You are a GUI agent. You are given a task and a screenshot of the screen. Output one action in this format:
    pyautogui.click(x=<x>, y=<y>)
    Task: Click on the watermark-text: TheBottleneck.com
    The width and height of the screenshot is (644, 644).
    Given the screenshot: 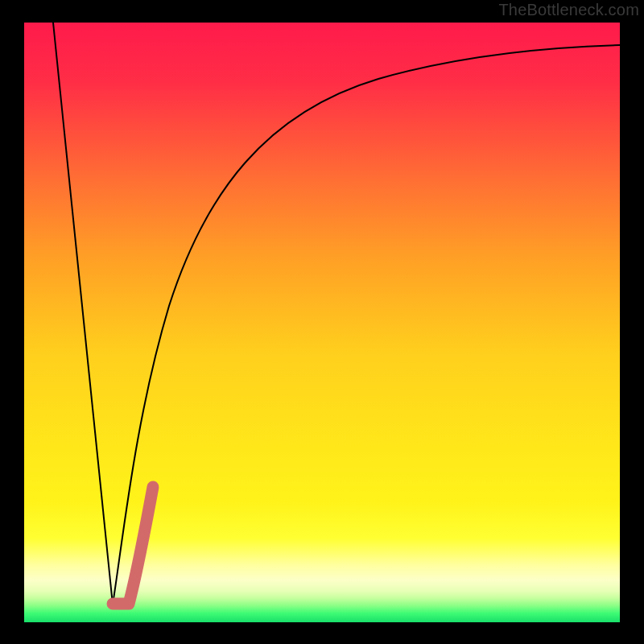 What is the action you would take?
    pyautogui.click(x=568, y=10)
    